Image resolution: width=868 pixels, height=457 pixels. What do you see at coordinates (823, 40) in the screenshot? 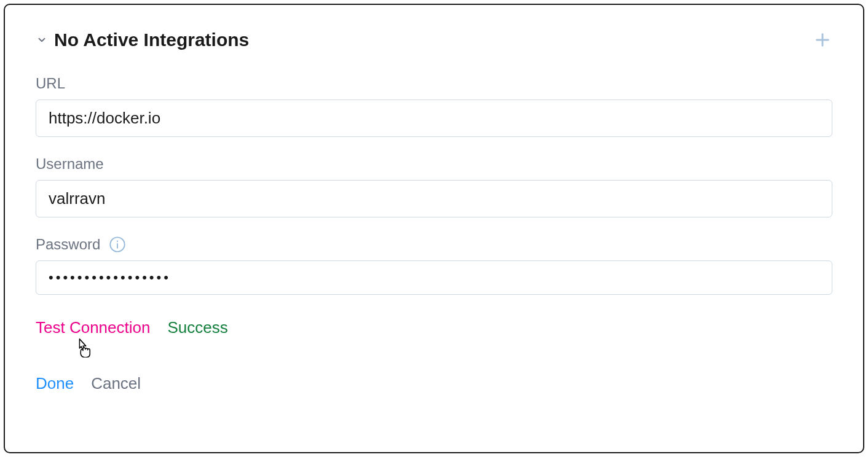
I see `add-integration-button` at bounding box center [823, 40].